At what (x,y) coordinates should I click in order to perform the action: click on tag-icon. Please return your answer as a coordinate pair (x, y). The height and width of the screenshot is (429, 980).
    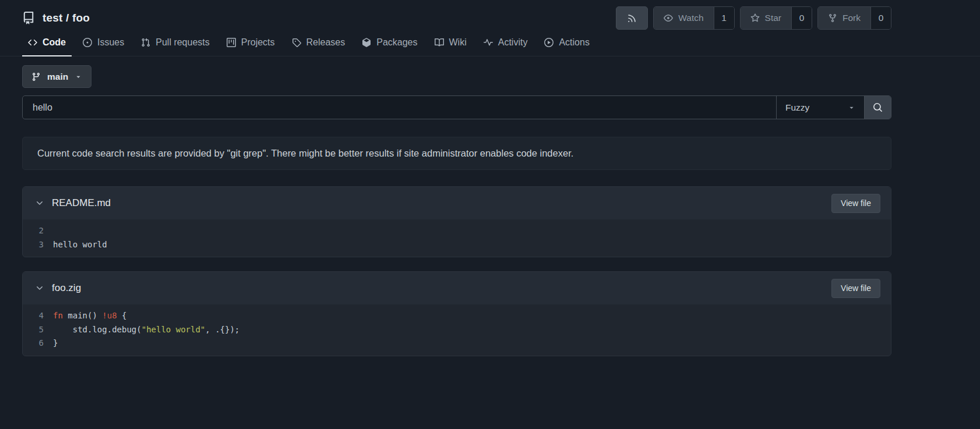
    Looking at the image, I should click on (297, 42).